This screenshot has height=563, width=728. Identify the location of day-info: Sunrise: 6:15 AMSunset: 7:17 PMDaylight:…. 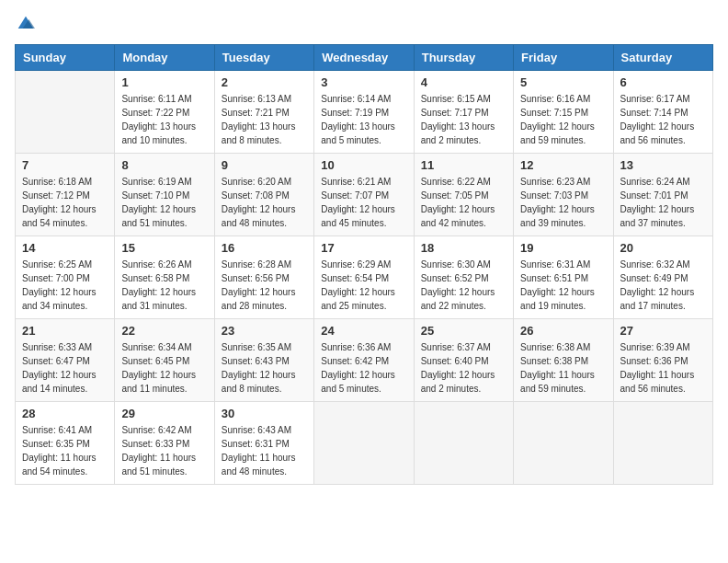
(463, 120).